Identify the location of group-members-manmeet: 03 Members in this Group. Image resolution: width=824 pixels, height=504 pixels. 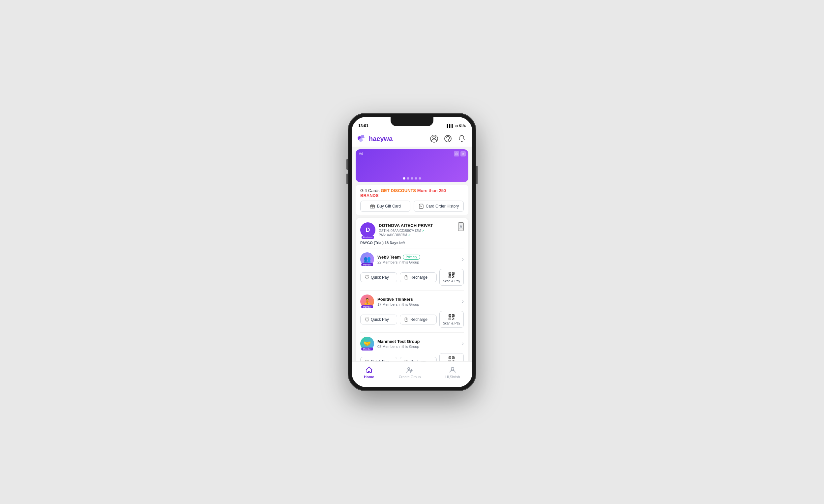
(399, 347).